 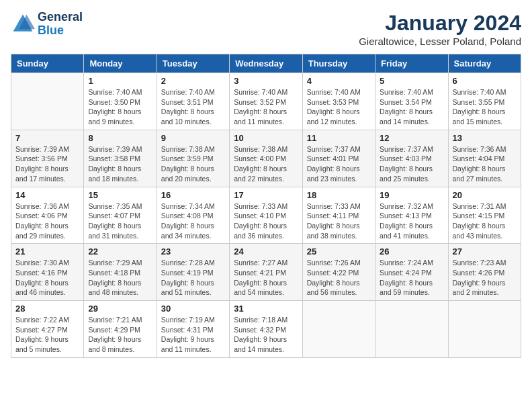 What do you see at coordinates (120, 309) in the screenshot?
I see `day-number: 29` at bounding box center [120, 309].